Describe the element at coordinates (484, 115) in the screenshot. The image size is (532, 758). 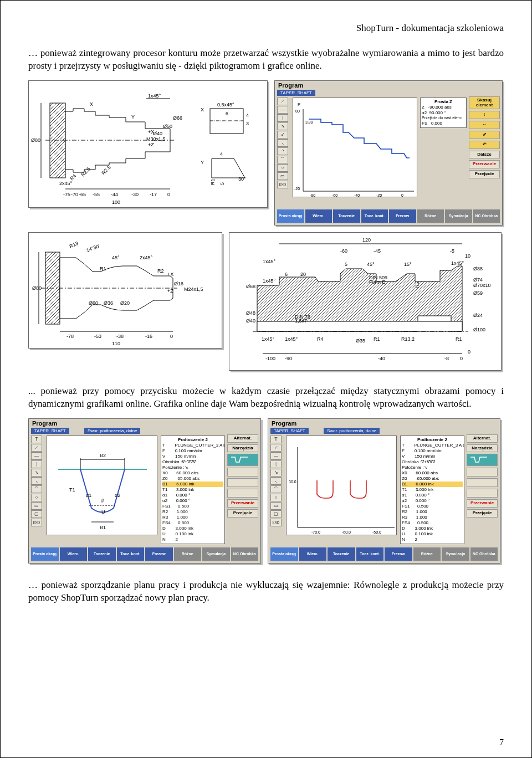
I see `arrow-v-button: ↕` at that location.